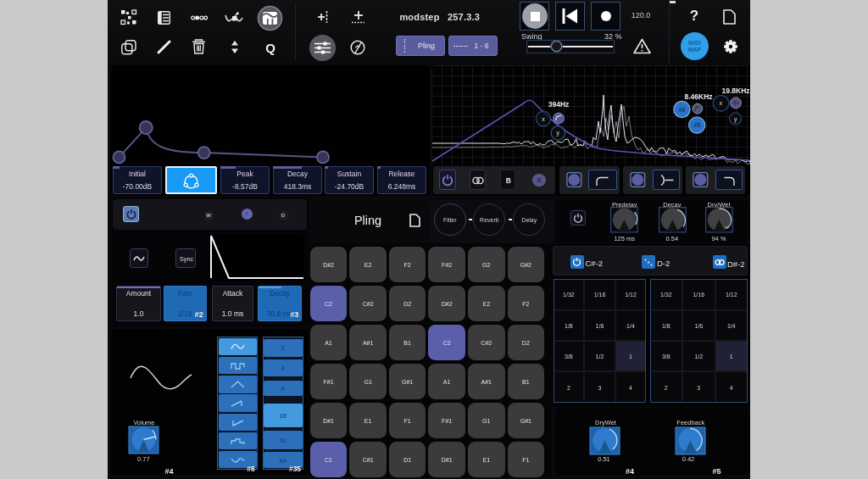 This screenshot has width=868, height=479. Describe the element at coordinates (698, 125) in the screenshot. I see `svg-text: #5` at that location.